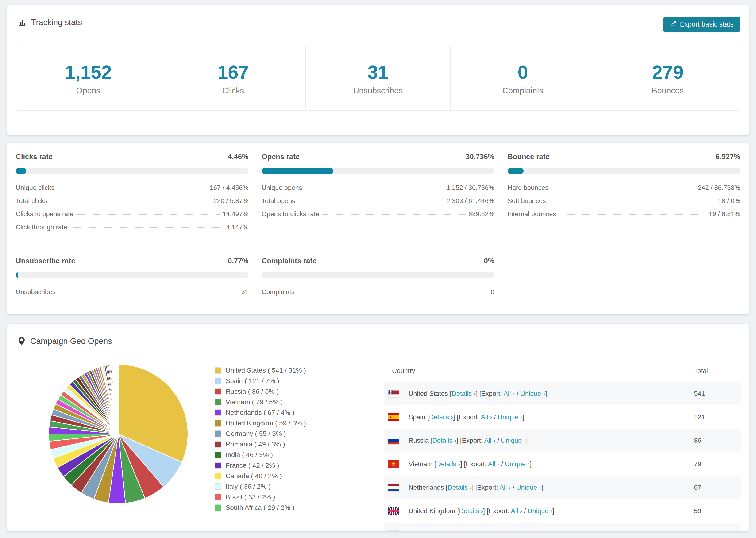 The image size is (756, 538). What do you see at coordinates (132, 195) in the screenshot?
I see `rate-block-clicks-rate: Clicks rate4.46%Unique clicks167 / 4.456…` at bounding box center [132, 195].